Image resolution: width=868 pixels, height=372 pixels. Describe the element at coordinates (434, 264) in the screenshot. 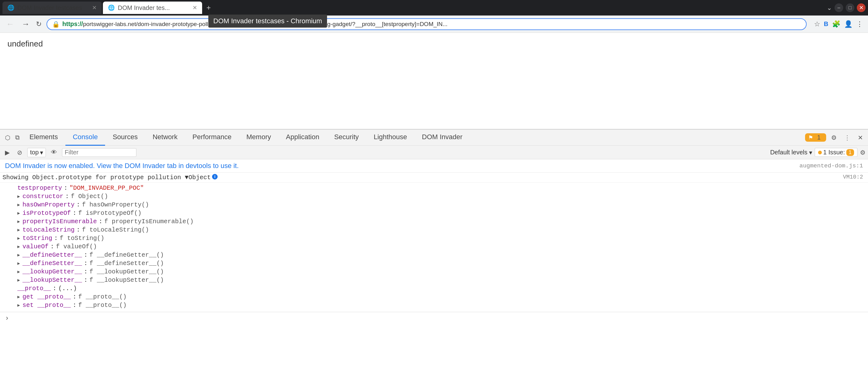

I see `property-definesetter: ▶ __defineSetter__ : f __defineSetter__(…` at that location.